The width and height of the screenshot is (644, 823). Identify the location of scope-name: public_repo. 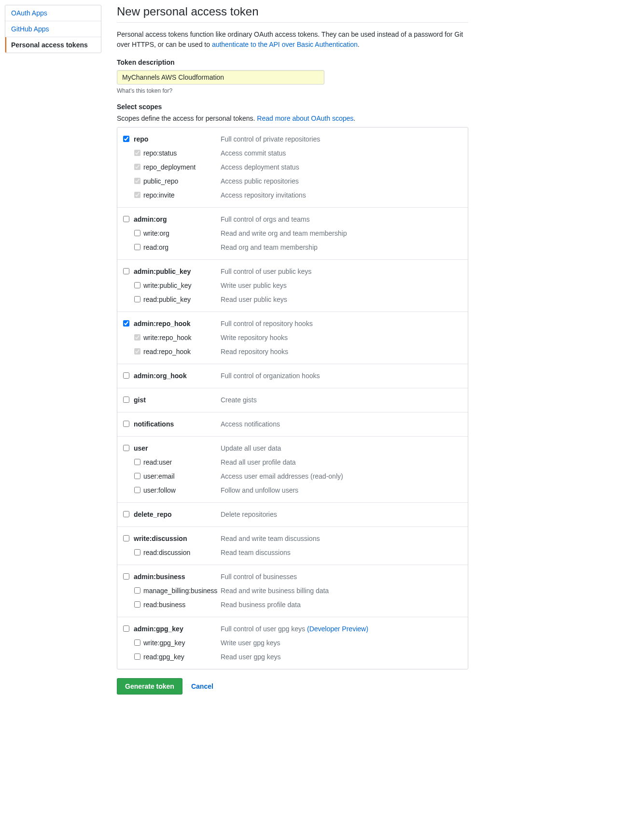
(182, 181).